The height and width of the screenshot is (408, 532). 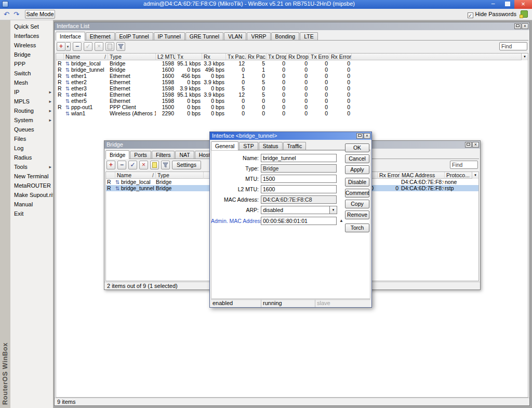 What do you see at coordinates (32, 195) in the screenshot?
I see `sidebar-item-make-supout: Make Supout.rif` at bounding box center [32, 195].